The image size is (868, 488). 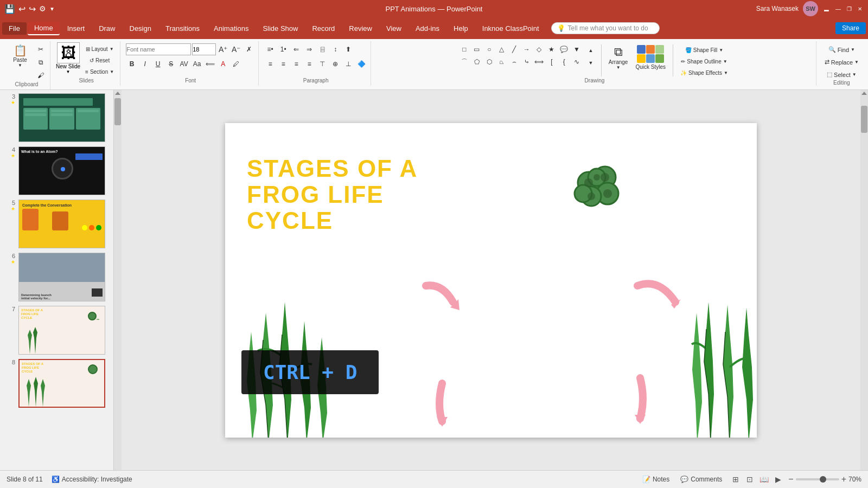 What do you see at coordinates (539, 62) in the screenshot?
I see `doublebar-shape: ⟺` at bounding box center [539, 62].